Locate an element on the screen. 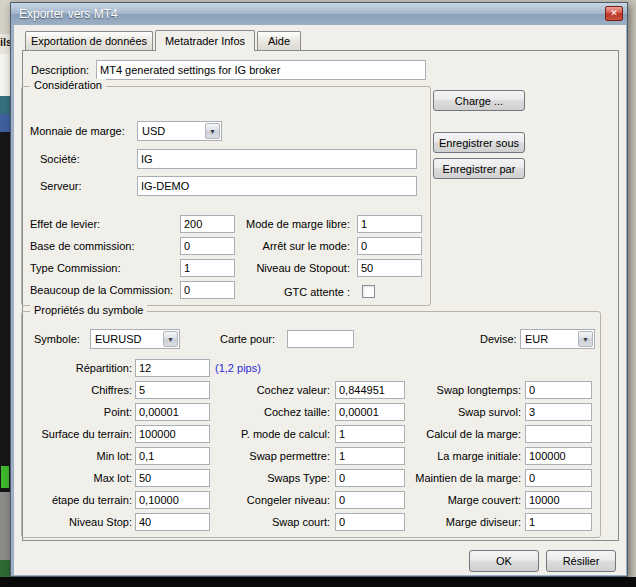 The height and width of the screenshot is (587, 636). company-input is located at coordinates (277, 159).